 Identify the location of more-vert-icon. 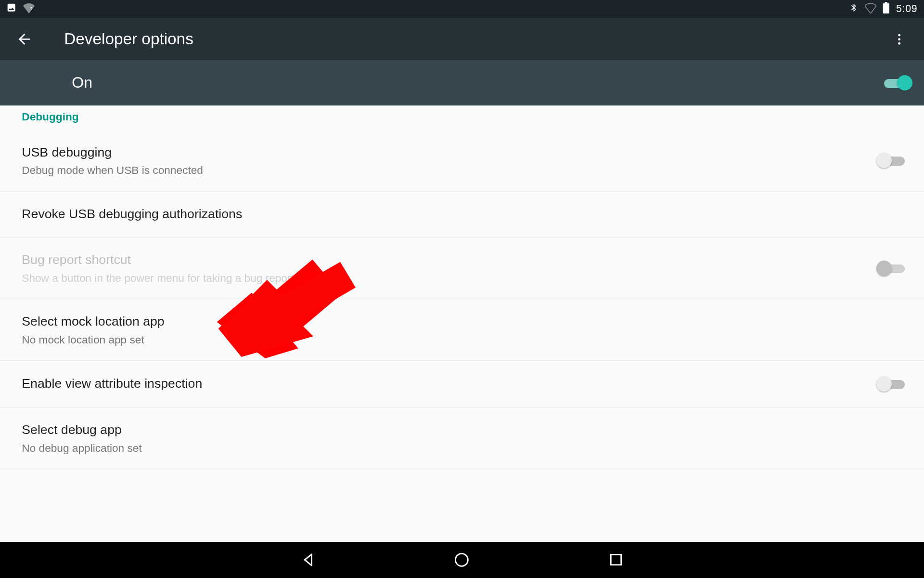
(899, 39).